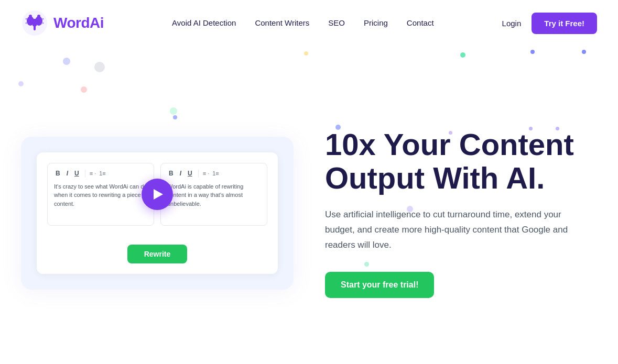  I want to click on toolbar-underline-right: U, so click(190, 173).